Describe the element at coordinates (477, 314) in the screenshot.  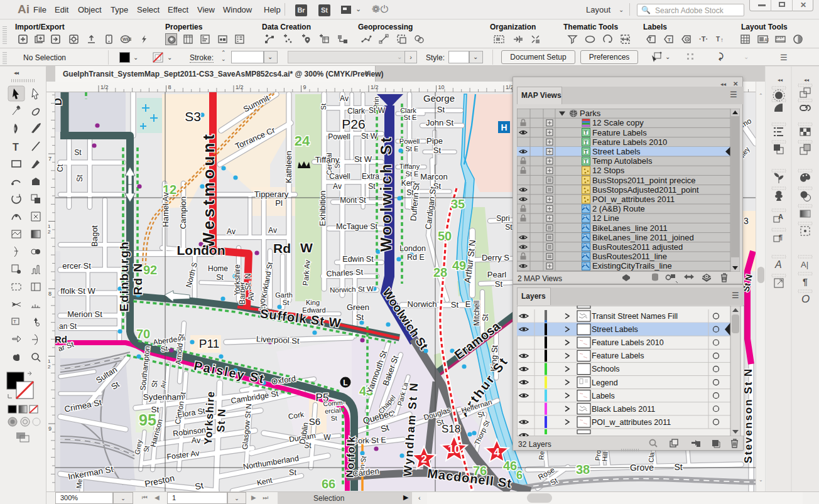
I see `svg-text: Mitchell` at that location.